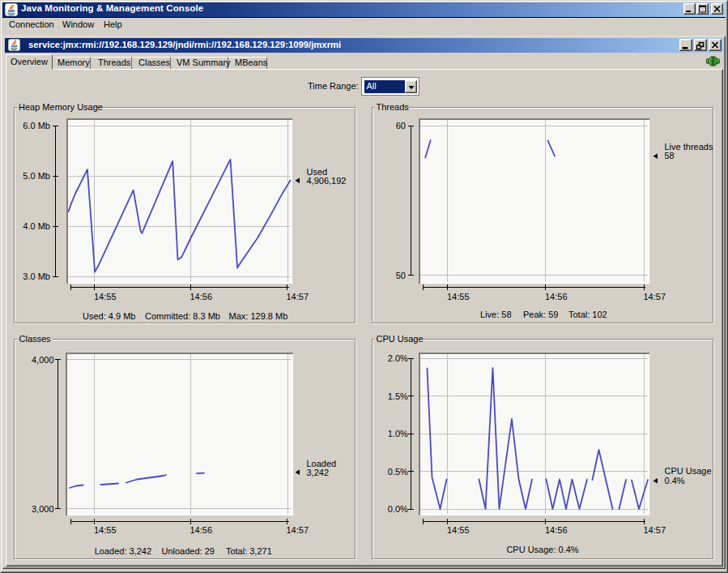 This screenshot has height=573, width=728. Describe the element at coordinates (188, 551) in the screenshot. I see `svg-text: Unloaded: 29` at that location.